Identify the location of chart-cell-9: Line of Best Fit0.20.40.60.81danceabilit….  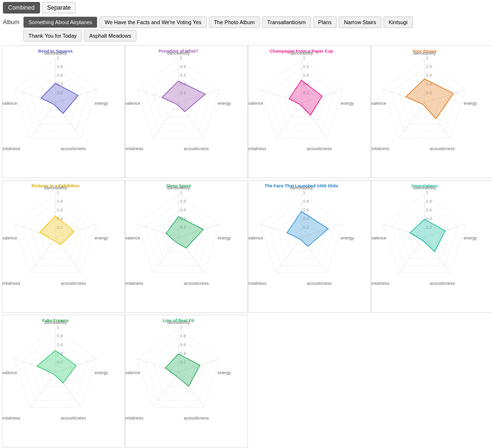
(186, 381).